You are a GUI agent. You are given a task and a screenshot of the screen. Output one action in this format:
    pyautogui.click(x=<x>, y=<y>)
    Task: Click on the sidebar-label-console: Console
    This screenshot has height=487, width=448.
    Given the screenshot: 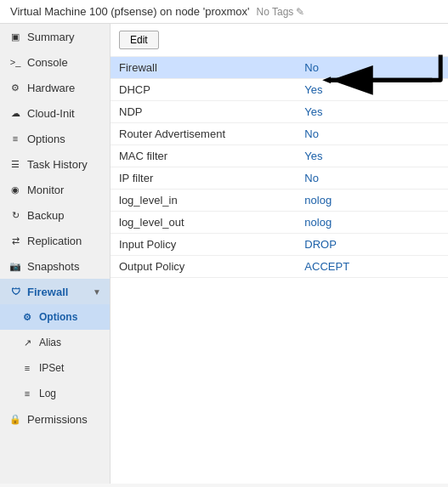 What is the action you would take?
    pyautogui.click(x=48, y=63)
    